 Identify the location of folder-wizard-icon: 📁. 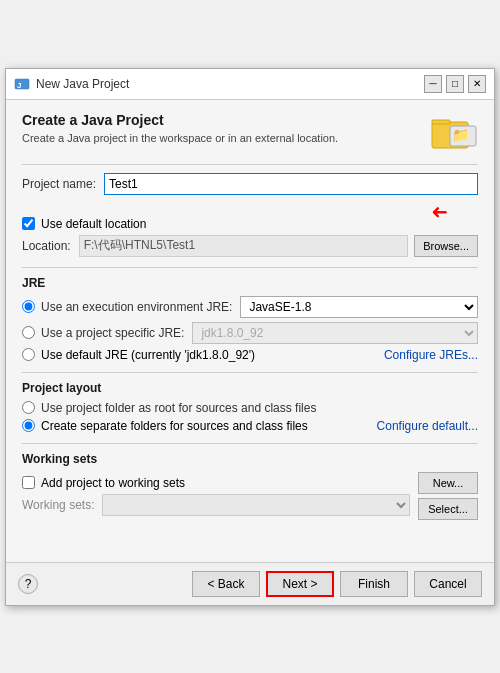
(454, 132).